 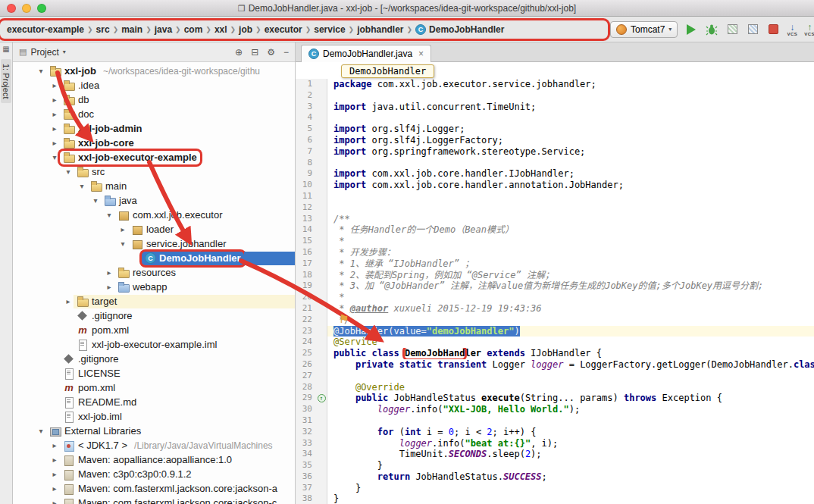 What do you see at coordinates (283, 30) in the screenshot?
I see `breadcrumb-item: executor` at bounding box center [283, 30].